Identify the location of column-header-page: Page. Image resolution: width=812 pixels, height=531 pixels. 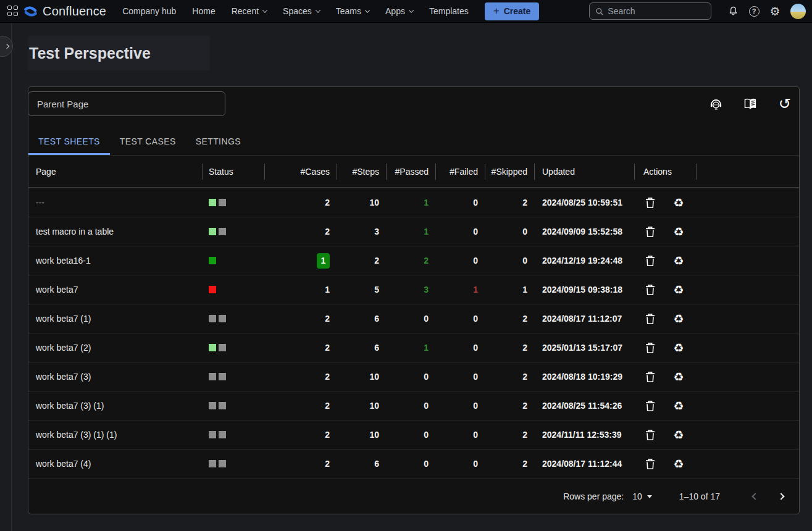
(115, 172).